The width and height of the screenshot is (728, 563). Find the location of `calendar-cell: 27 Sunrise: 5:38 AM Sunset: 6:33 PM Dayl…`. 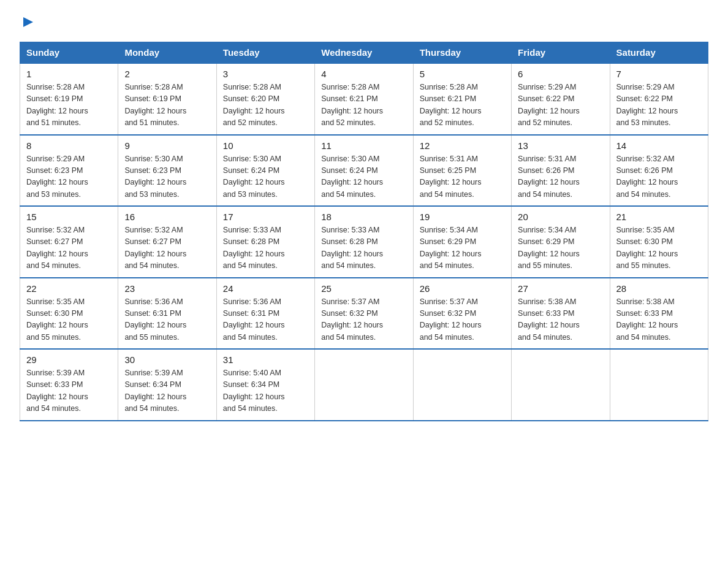

calendar-cell: 27 Sunrise: 5:38 AM Sunset: 6:33 PM Dayl… is located at coordinates (561, 314).